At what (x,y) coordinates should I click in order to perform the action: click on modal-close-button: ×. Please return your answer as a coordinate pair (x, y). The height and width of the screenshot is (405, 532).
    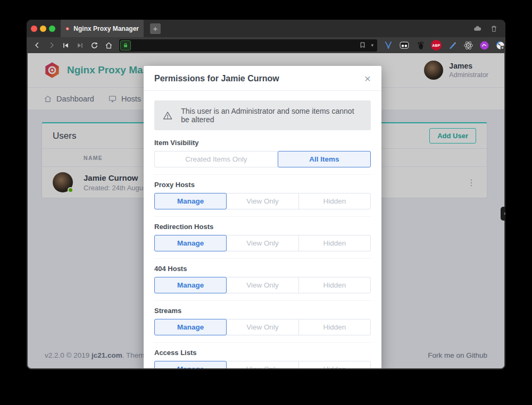
    Looking at the image, I should click on (368, 79).